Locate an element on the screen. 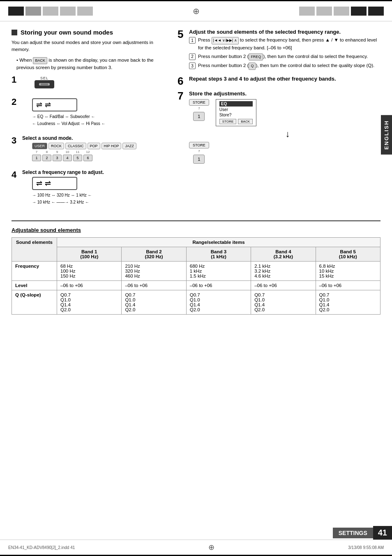 This screenshot has height=556, width=392. sub-step-5-1-text: Press |◄◄ ∨/▶▶| ∧ to select the frequenc… is located at coordinates (289, 44).